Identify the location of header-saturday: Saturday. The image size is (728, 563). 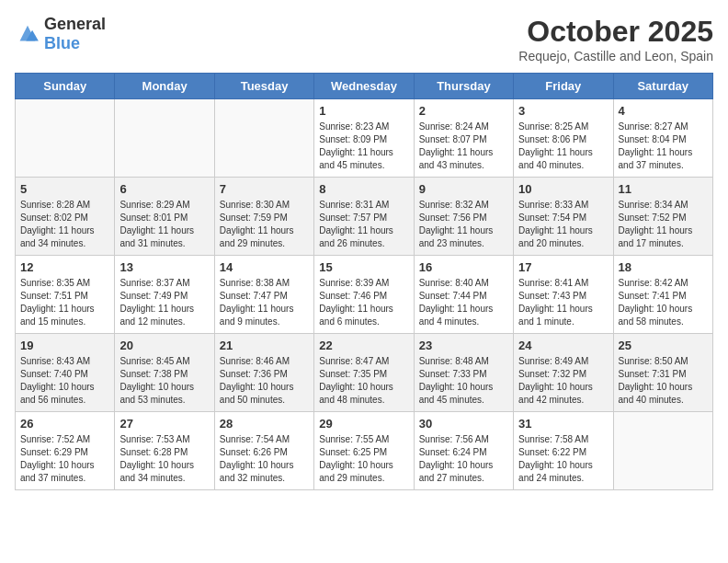
(663, 86).